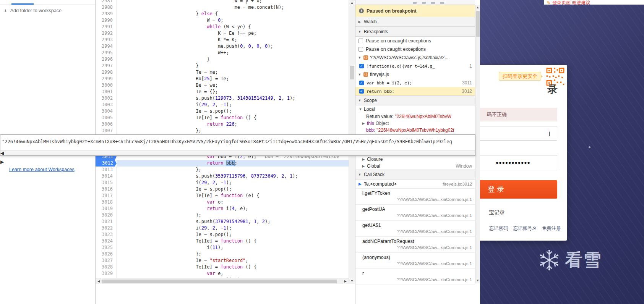 The image size is (644, 304). I want to click on call-stack-frame: r??/AWSC/AWSC/aw...xiaCommon.js:1, so click(415, 277).